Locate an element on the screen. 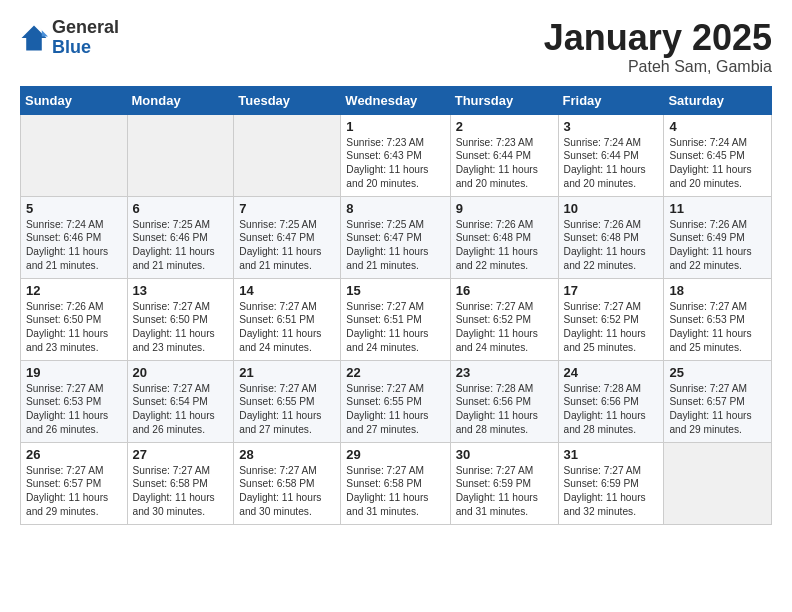 The image size is (792, 612). day-number: 22 is located at coordinates (395, 372).